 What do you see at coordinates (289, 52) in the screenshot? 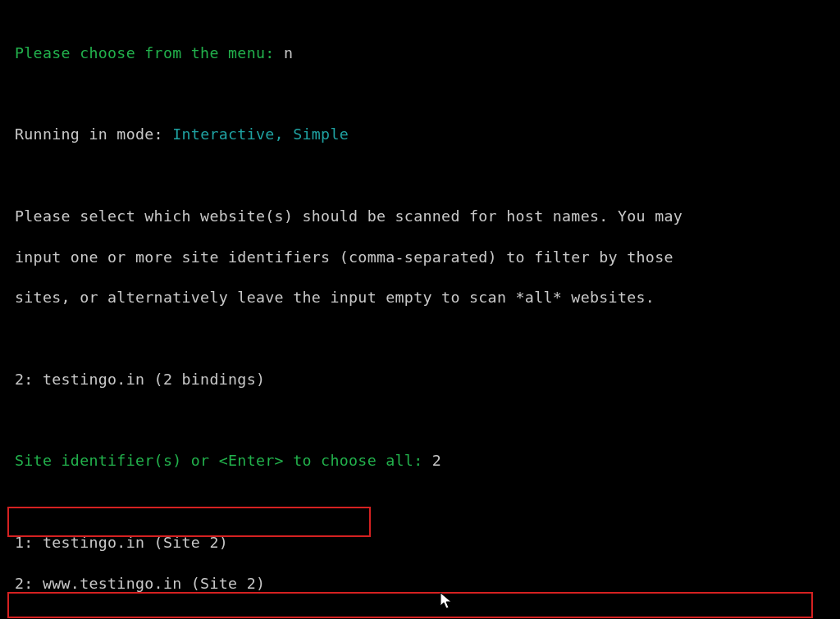
I see `input-menu-choice: n` at bounding box center [289, 52].